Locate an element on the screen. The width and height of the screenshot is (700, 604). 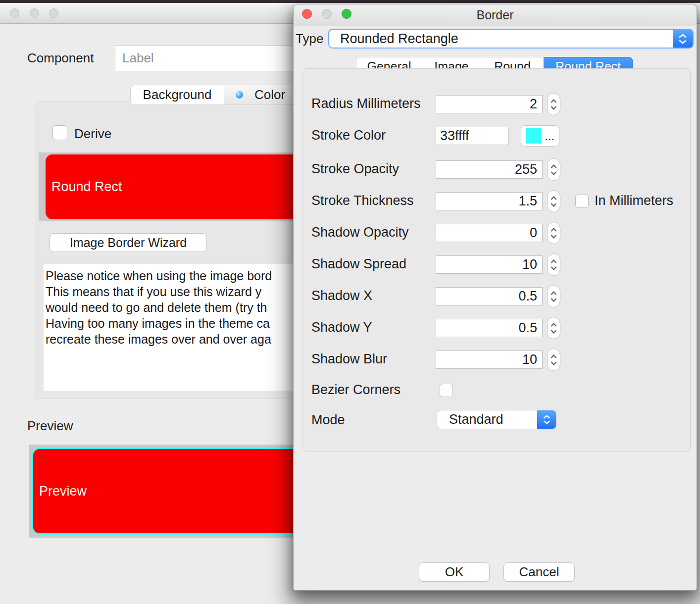
stroke-color-picker-button: ... is located at coordinates (540, 136).